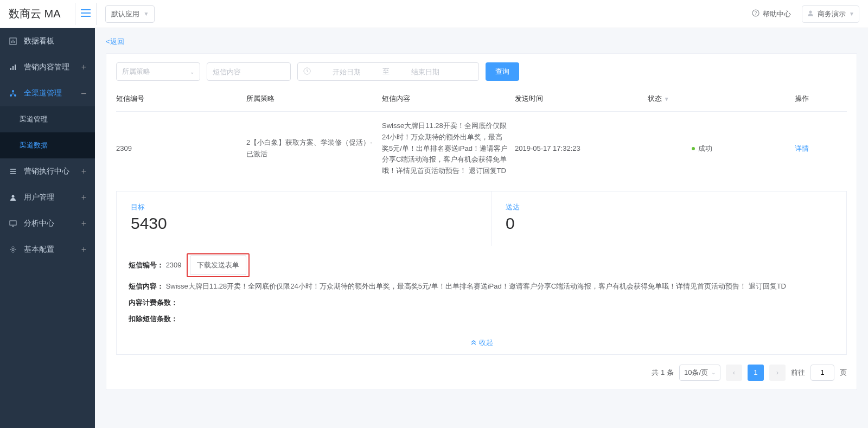 This screenshot has height=428, width=868. Describe the element at coordinates (304, 223) in the screenshot. I see `stat-target-value: 5430` at that location.